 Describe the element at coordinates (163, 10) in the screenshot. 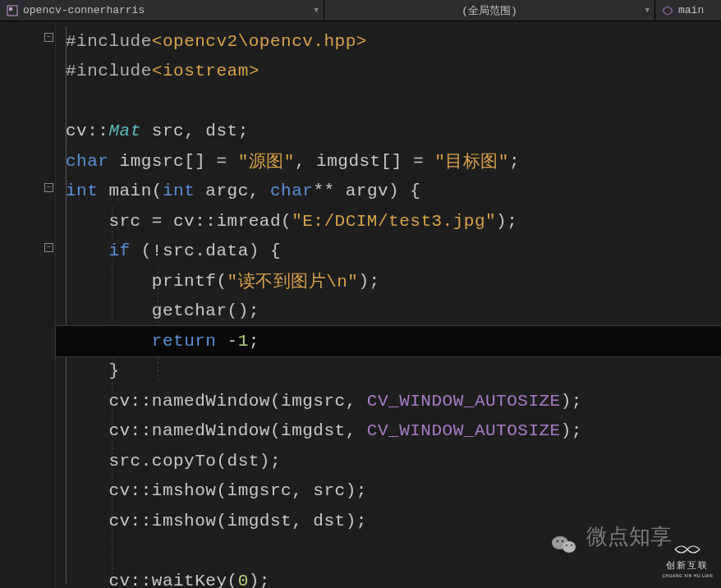

I see `project-dropdown: opencv-connerharris ▼` at that location.